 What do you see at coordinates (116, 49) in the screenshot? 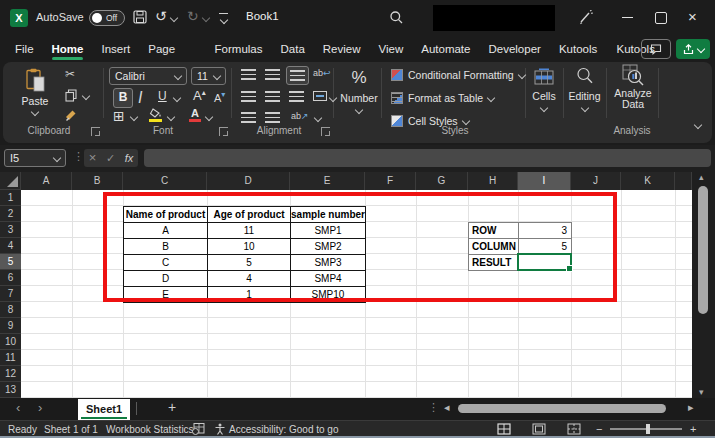
I see `tab-insert: Insert` at bounding box center [116, 49].